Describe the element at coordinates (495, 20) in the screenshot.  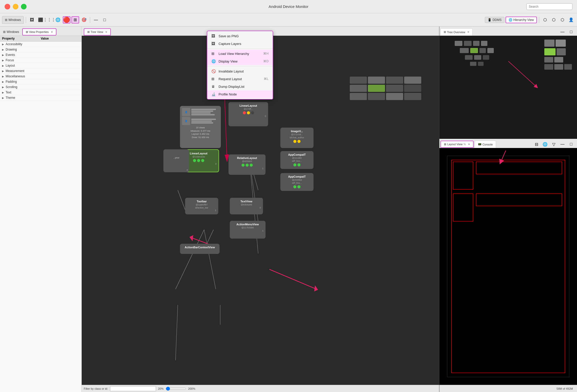
I see `ddms-tab: 📱 DDMS` at that location.